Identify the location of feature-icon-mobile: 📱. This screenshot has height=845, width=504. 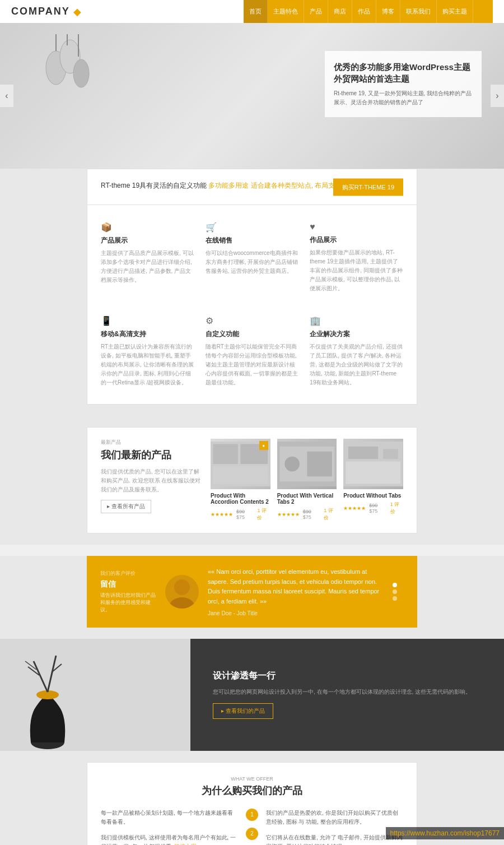
(148, 321).